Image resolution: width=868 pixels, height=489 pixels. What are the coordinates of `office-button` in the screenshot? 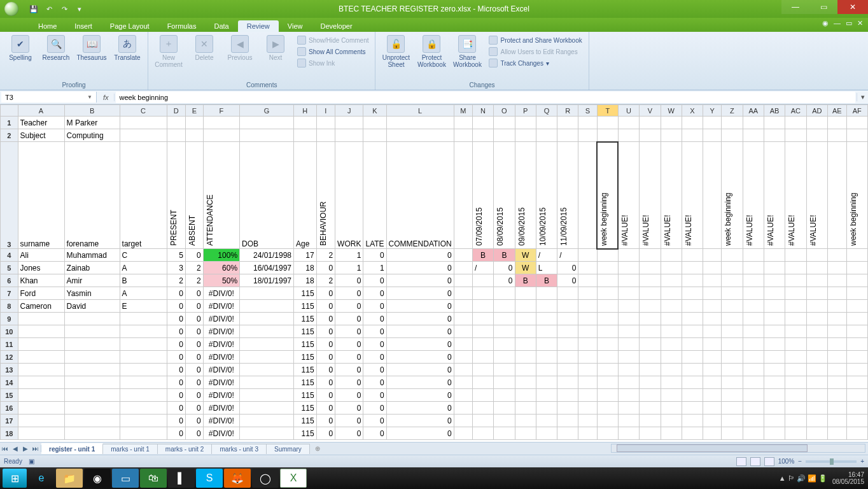 It's located at (11, 9).